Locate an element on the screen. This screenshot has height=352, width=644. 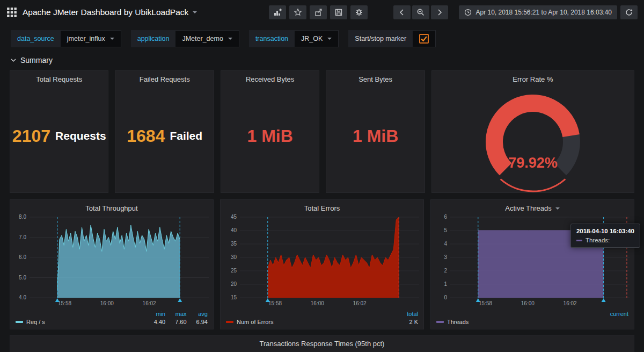
panel-title: Total Requests is located at coordinates (59, 78).